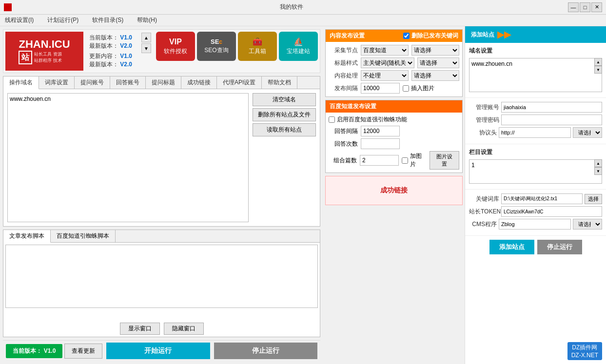 This screenshot has width=606, height=364. What do you see at coordinates (298, 46) in the screenshot?
I see `baota-button: ⛵ 宝塔建站` at bounding box center [298, 46].